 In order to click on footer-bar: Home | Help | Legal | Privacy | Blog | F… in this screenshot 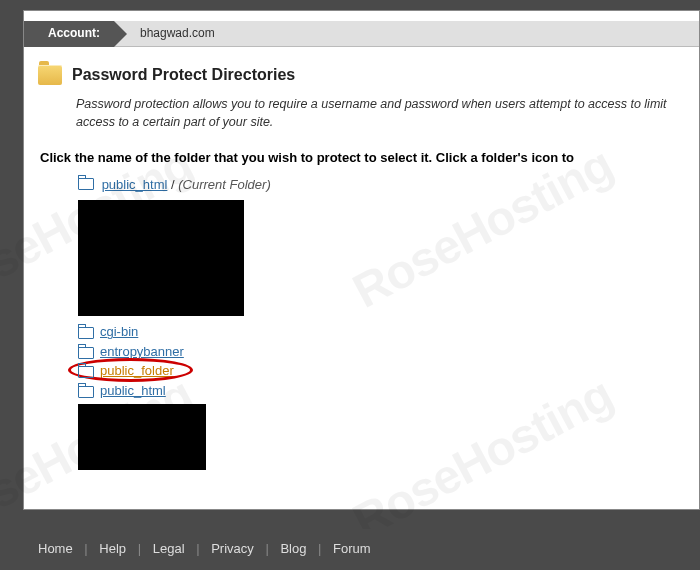, I will do `click(350, 550)`.